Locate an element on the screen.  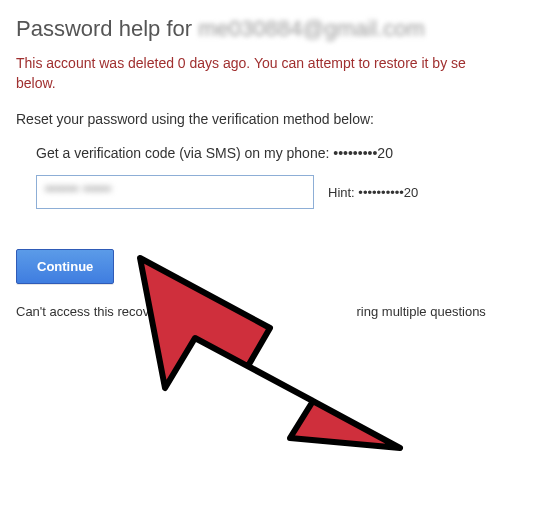
account-deleted-warning: This account was deleted 0 days ago. You… is located at coordinates (276, 74).